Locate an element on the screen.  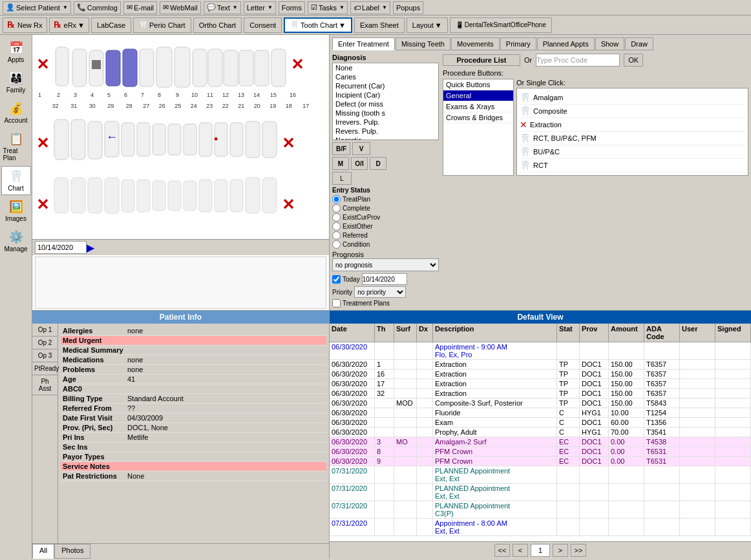
single-click-rct-pfm: 🦷 RCT, BU/P&C, PFM is located at coordinates (632, 138).